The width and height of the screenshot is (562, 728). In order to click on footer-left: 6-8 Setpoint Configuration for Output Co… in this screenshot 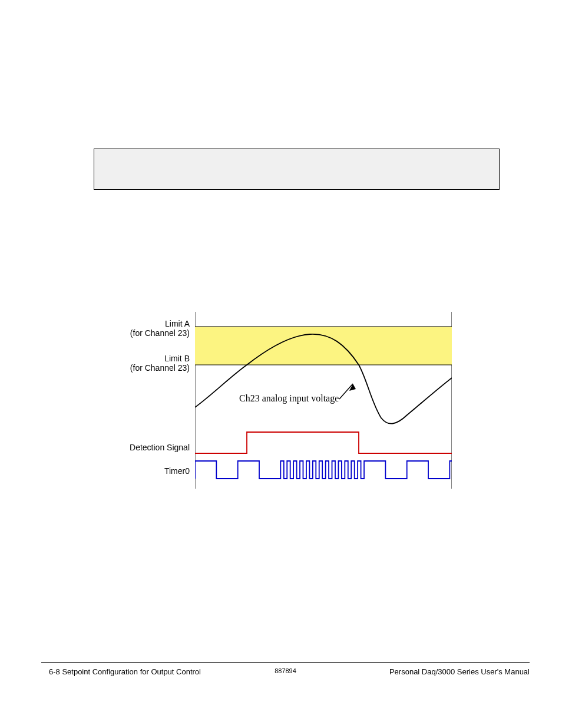, I will do `click(125, 672)`.